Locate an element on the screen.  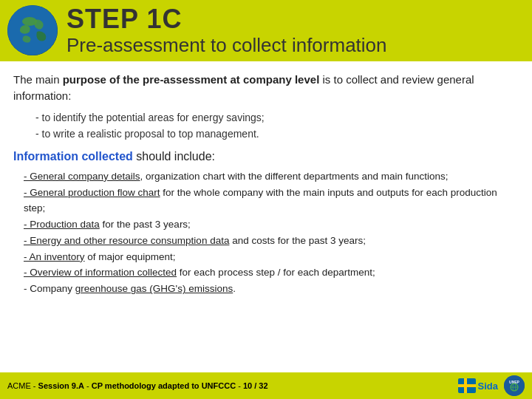
sida-logo: Sida is located at coordinates (478, 386).